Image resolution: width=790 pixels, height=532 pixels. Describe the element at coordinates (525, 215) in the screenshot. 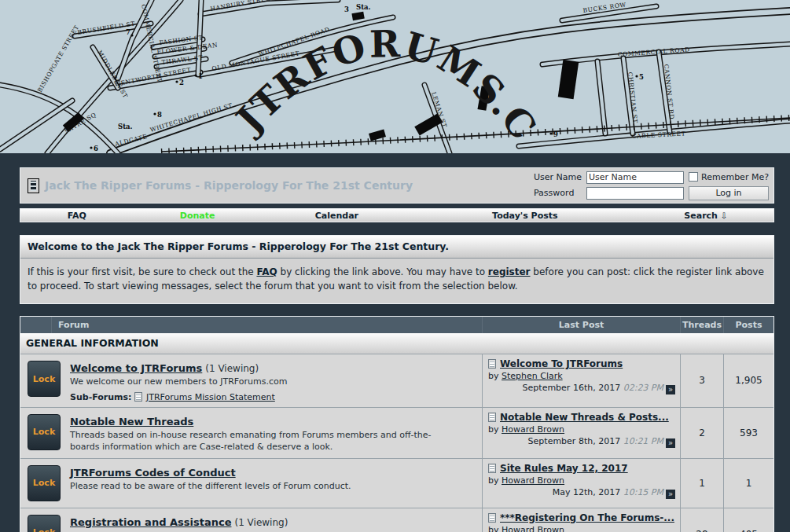

I see `nav-todays-posts: Today's Posts` at that location.